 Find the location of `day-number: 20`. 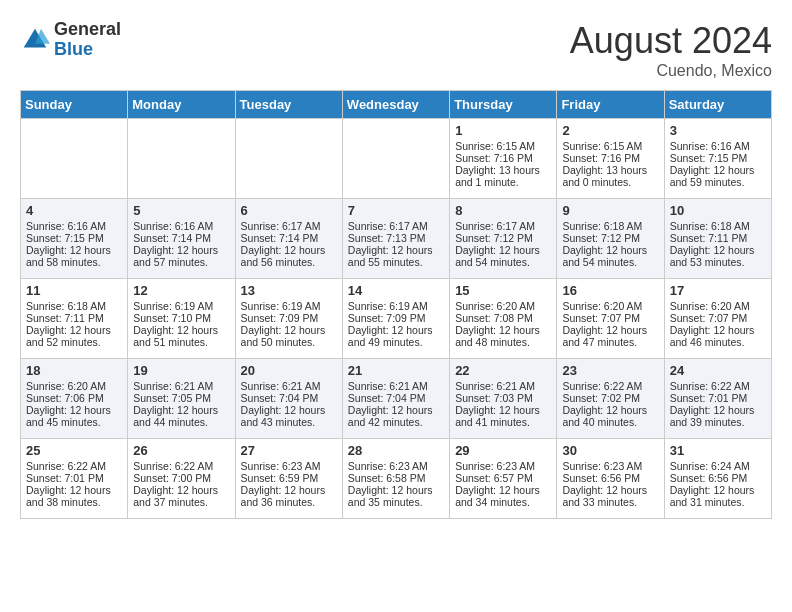

day-number: 20 is located at coordinates (289, 370).